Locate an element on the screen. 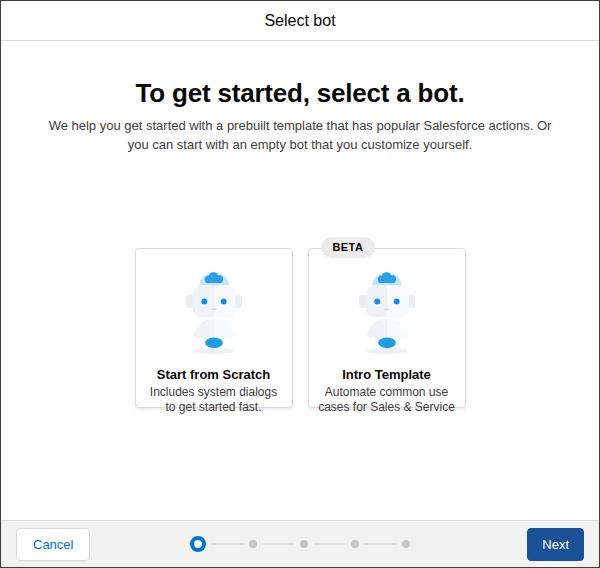 Image resolution: width=600 pixels, height=568 pixels. page-title: To get started, select a bot. is located at coordinates (300, 94).